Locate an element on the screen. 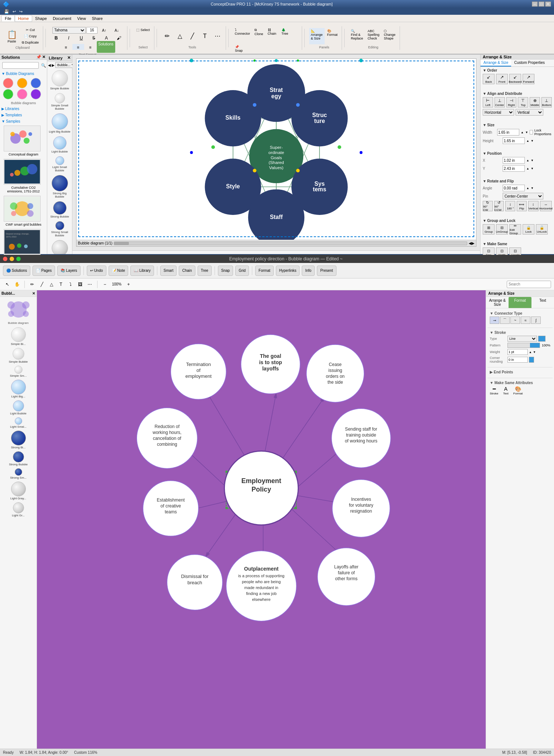 Image resolution: width=554 pixels, height=756 pixels. weight-input is located at coordinates (518, 352).